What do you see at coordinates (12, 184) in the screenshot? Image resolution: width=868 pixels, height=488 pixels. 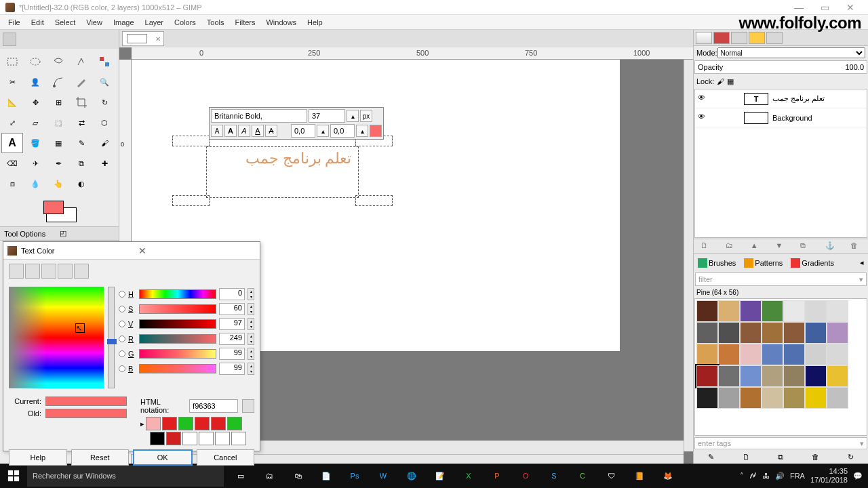 I see `perspective-clone-tool: ⧈` at bounding box center [12, 184].